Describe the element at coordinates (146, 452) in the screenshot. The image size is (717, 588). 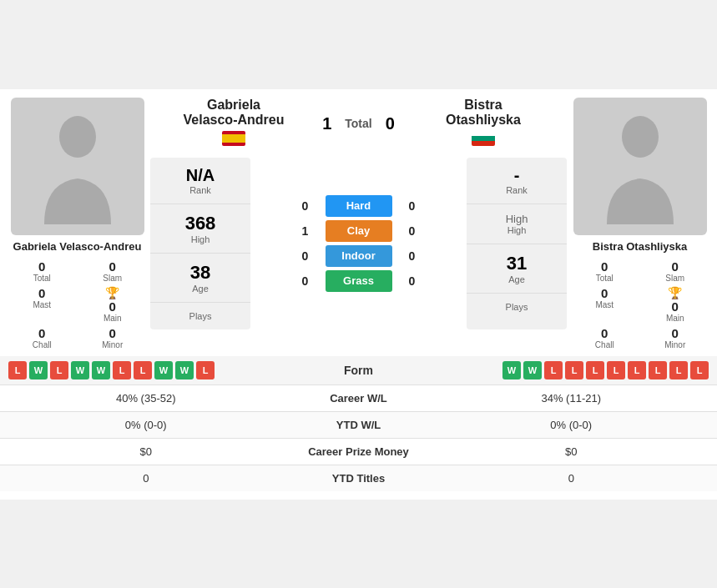
I see `prize-p1: $0` at that location.